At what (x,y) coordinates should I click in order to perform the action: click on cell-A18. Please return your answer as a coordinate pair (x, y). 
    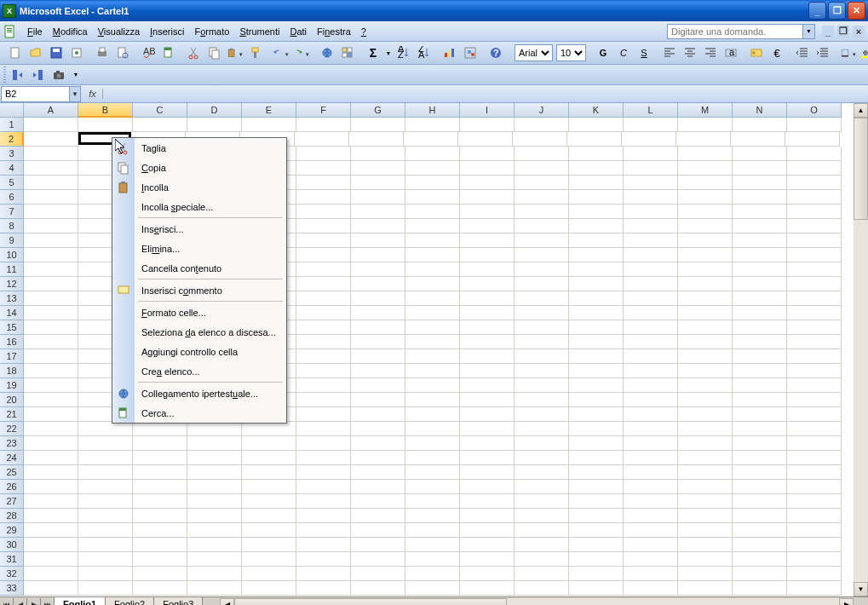
    Looking at the image, I should click on (51, 372).